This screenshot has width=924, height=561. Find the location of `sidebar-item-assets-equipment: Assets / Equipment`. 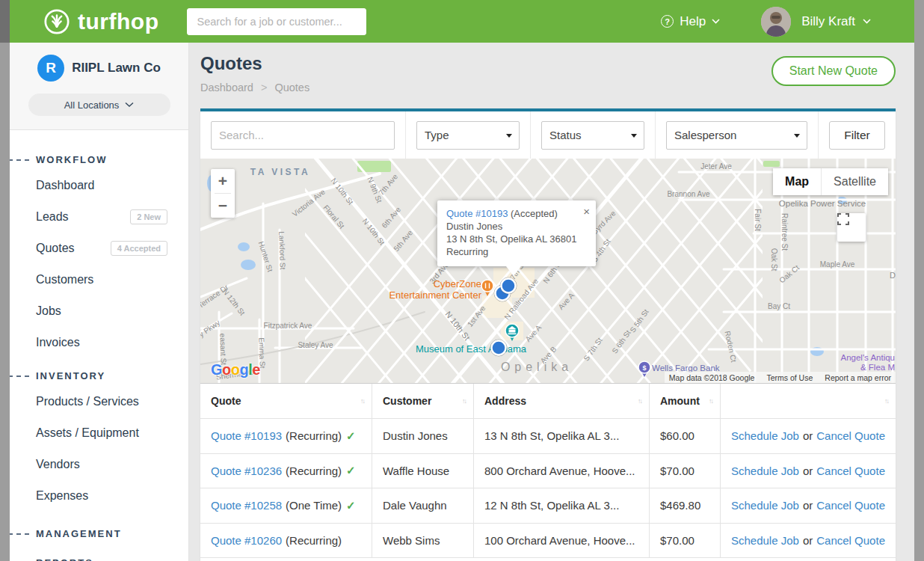

sidebar-item-assets-equipment: Assets / Equipment is located at coordinates (102, 433).